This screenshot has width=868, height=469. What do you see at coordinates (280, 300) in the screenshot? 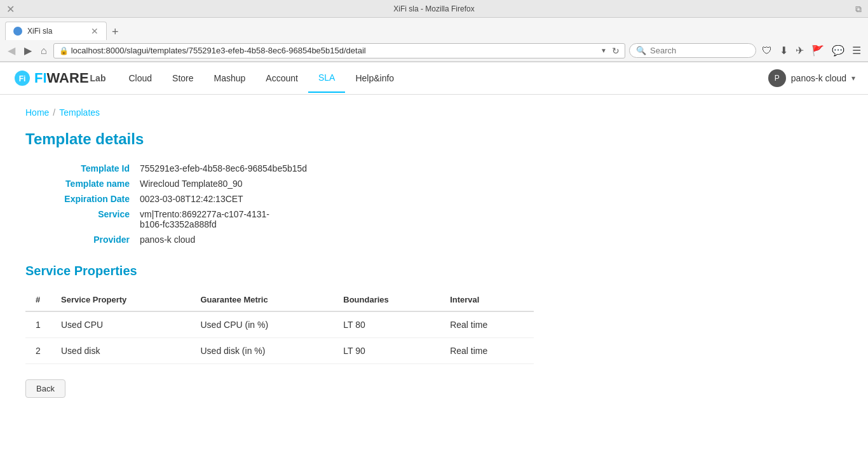
I see `table-header-row: # Service Property Guarantee Metric Boun…` at bounding box center [280, 300].